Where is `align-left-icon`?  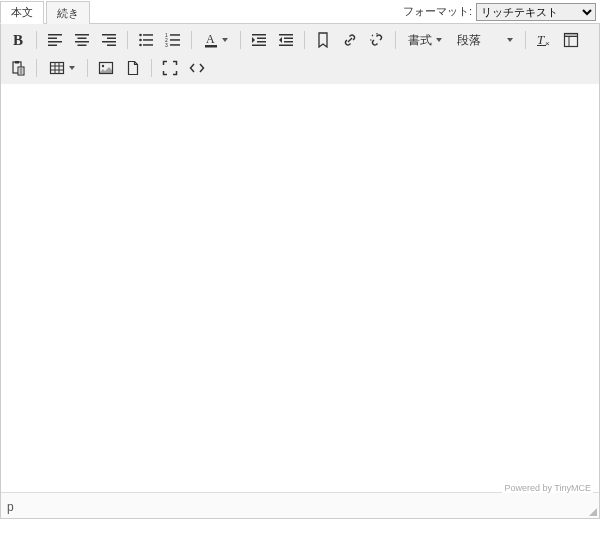
align-left-icon is located at coordinates (55, 40).